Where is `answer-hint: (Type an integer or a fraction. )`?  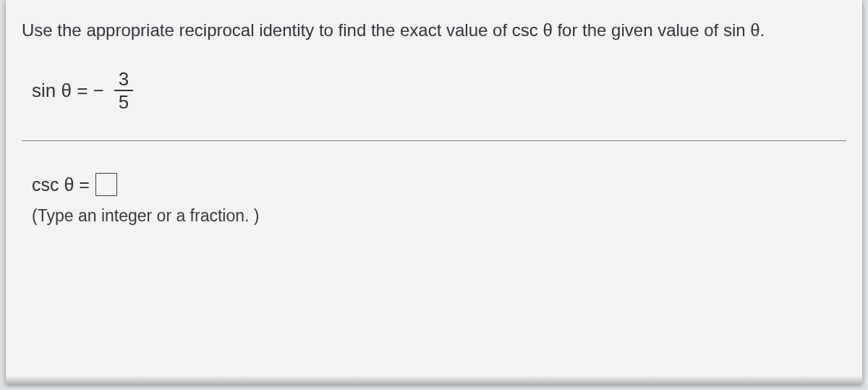 answer-hint: (Type an integer or a fraction. ) is located at coordinates (434, 216).